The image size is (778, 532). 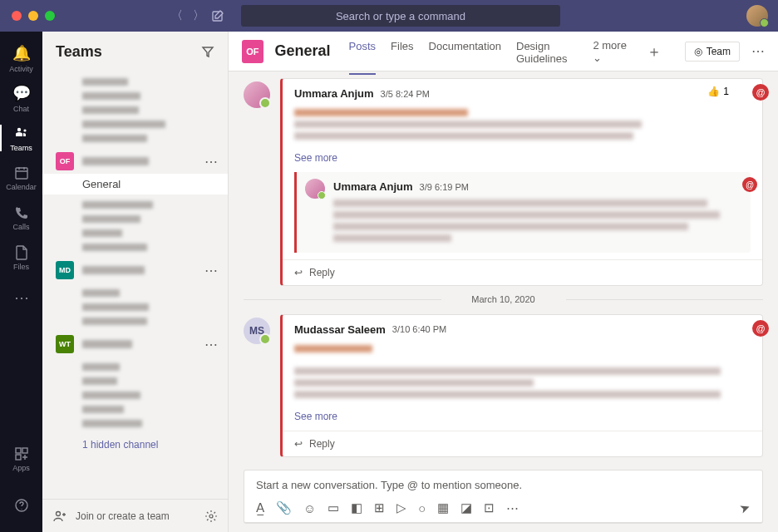 I want to click on avatar: MS, so click(x=257, y=331).